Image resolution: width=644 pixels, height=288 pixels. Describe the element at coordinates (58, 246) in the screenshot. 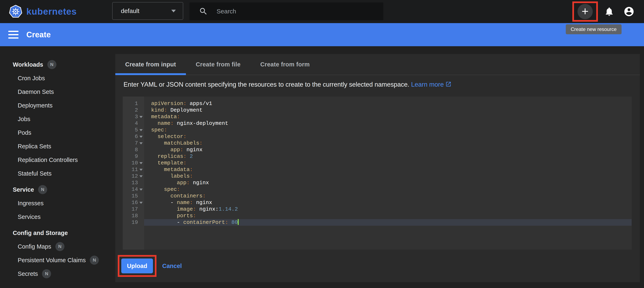

I see `sidebar-item-config-maps: Config MapsN` at that location.